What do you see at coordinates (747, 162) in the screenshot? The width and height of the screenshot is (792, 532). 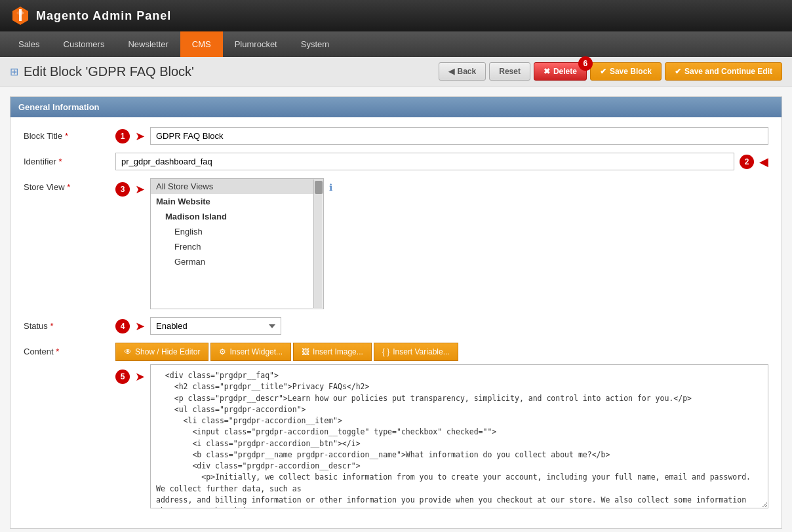 I see `step2-badge: 2` at bounding box center [747, 162].